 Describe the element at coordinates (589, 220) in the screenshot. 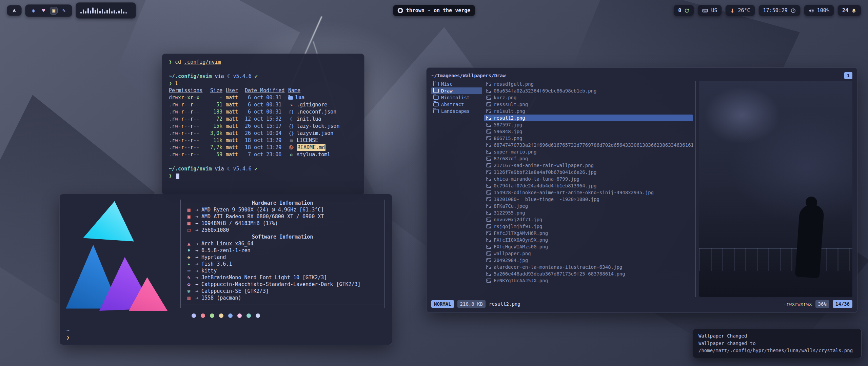

I see `file-list-item: nnvuv0xj2df71.jpg` at that location.